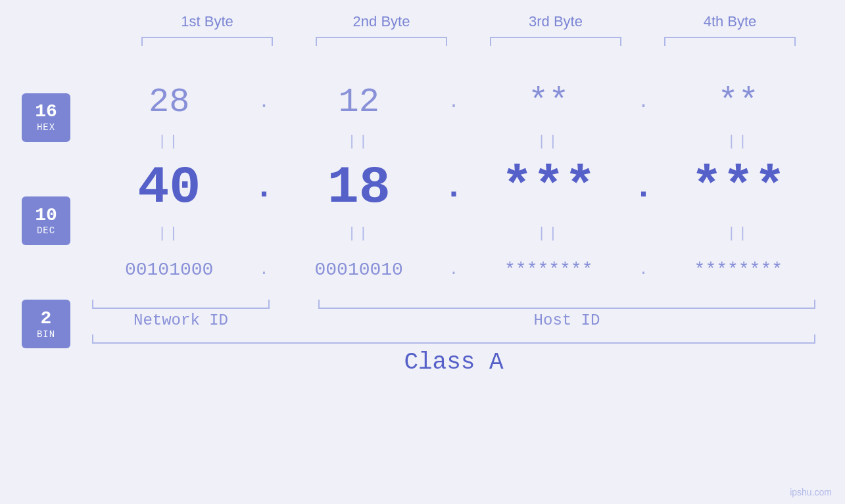 This screenshot has height=504, width=845. What do you see at coordinates (359, 188) in the screenshot?
I see `dec-val-2: 18` at bounding box center [359, 188].